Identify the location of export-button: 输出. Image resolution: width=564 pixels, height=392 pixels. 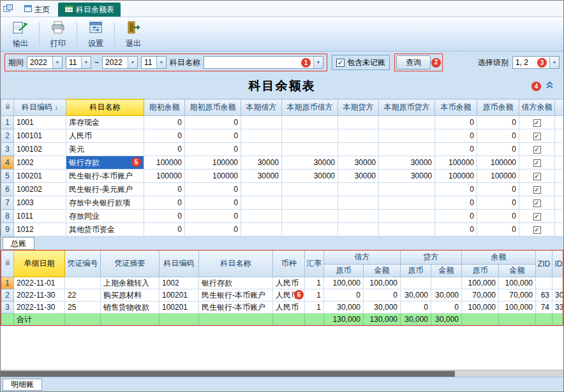
(20, 34).